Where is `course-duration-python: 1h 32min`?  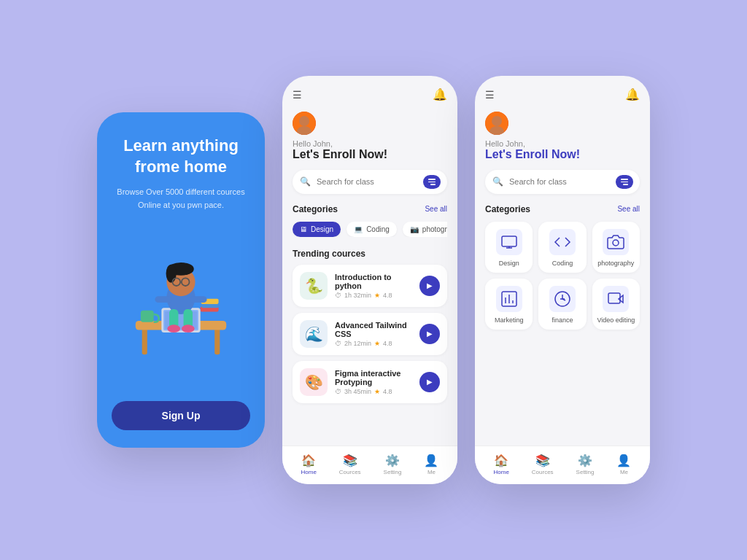
course-duration-python: 1h 32min is located at coordinates (357, 295).